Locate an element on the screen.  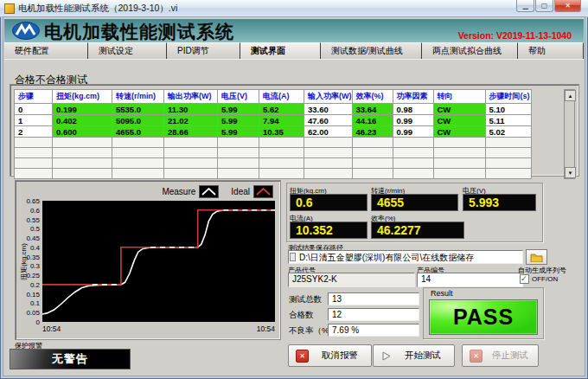
table-cell: 11.30 is located at coordinates (191, 109).